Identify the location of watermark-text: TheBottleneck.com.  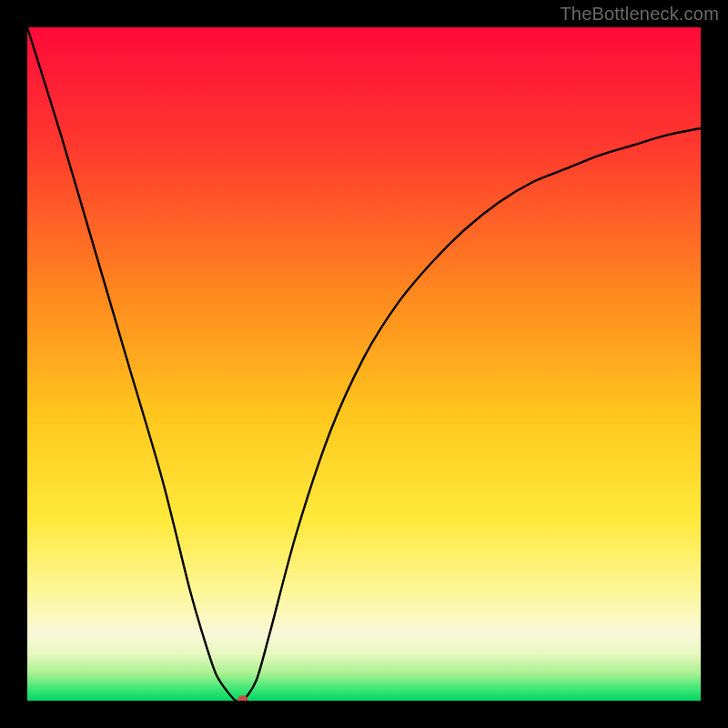
(639, 15).